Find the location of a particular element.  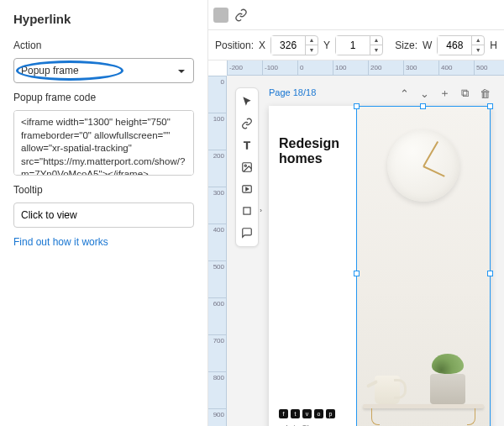

y-input: ▲▼ is located at coordinates (360, 45).